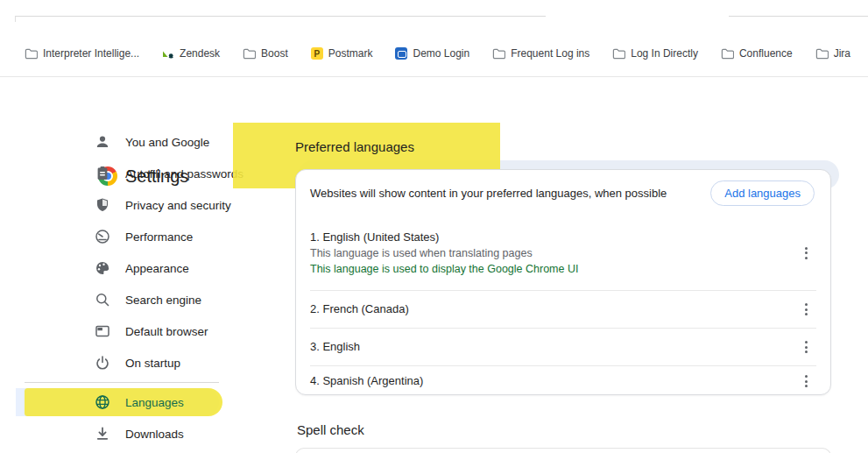 This screenshot has width=868, height=453. Describe the element at coordinates (317, 53) in the screenshot. I see `postmark-icon: P` at that location.